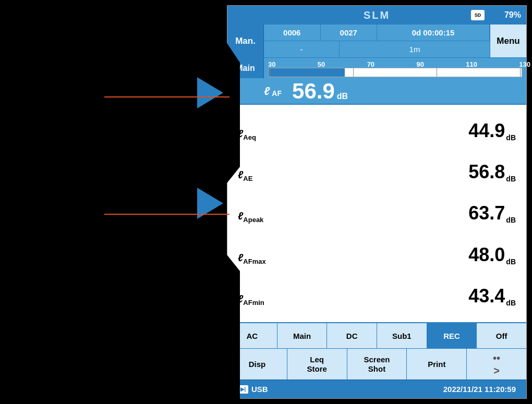  What do you see at coordinates (269, 134) in the screenshot?
I see `meas-label-0: ℓAeq` at bounding box center [269, 134].